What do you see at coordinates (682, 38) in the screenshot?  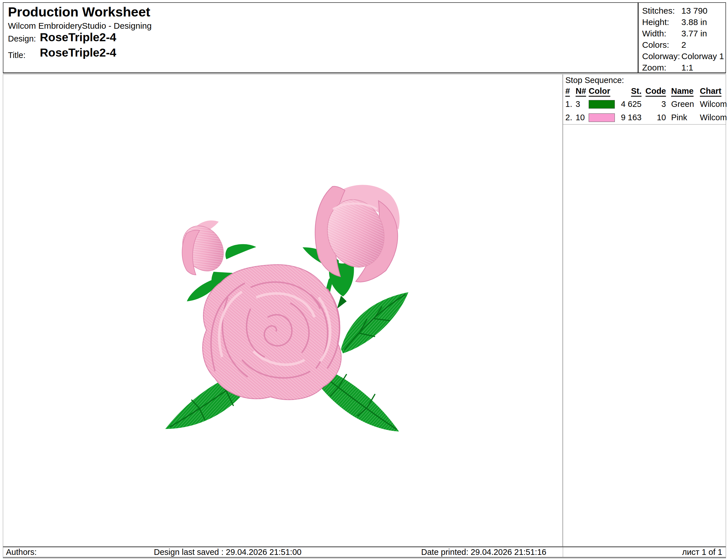 I see `design-stats-panel: Stitches:13 790 Height:3.88 in Width:3.7…` at bounding box center [682, 38].